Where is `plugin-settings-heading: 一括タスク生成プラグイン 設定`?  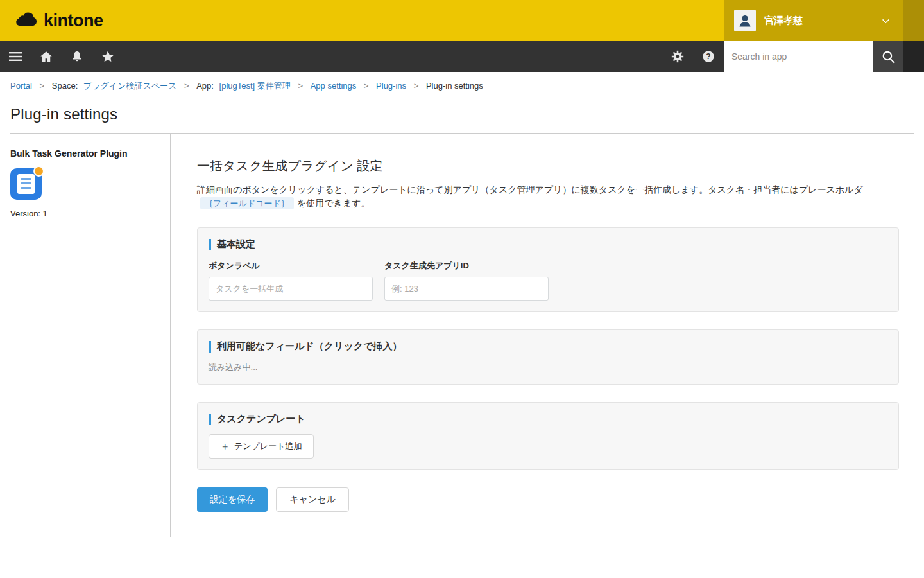
plugin-settings-heading: 一括タスク生成プラグイン 設定 is located at coordinates (548, 166).